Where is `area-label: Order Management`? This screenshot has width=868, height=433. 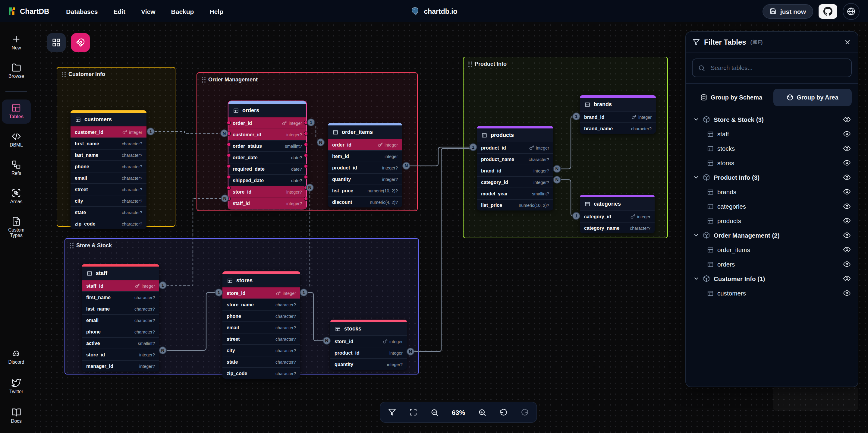
area-label: Order Management is located at coordinates (230, 80).